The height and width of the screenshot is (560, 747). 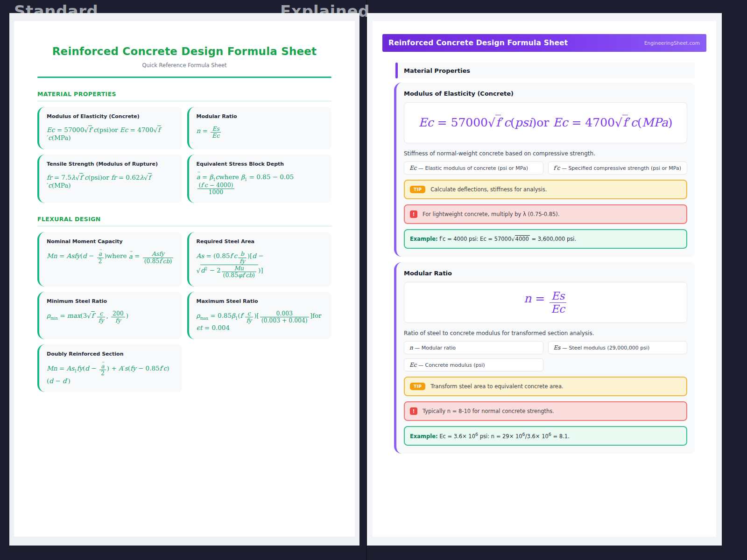 I want to click on card-formula: As = (0.85f′cbfy)[d − √d2 − 2Mu(0.85φf′c…, so click(x=261, y=265).